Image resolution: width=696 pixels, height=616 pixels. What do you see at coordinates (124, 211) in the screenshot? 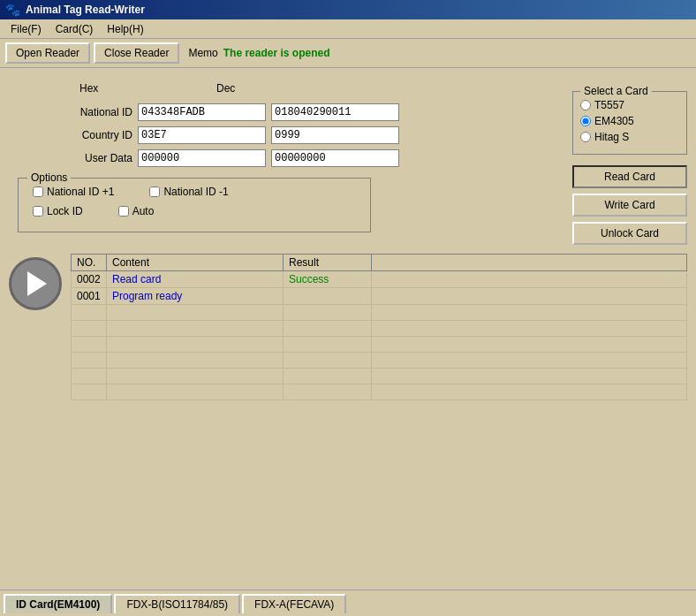
I see `auto-checkbox` at bounding box center [124, 211].